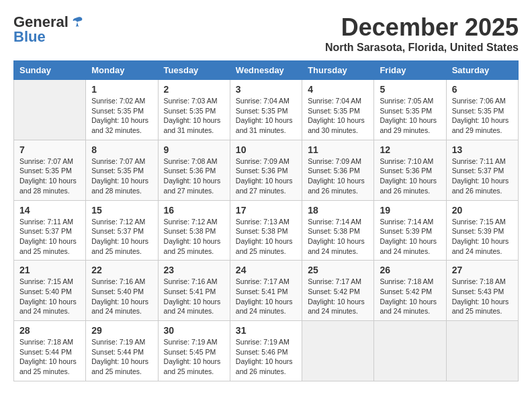  Describe the element at coordinates (266, 71) in the screenshot. I see `header-cell-wednesday: Wednesday` at that location.